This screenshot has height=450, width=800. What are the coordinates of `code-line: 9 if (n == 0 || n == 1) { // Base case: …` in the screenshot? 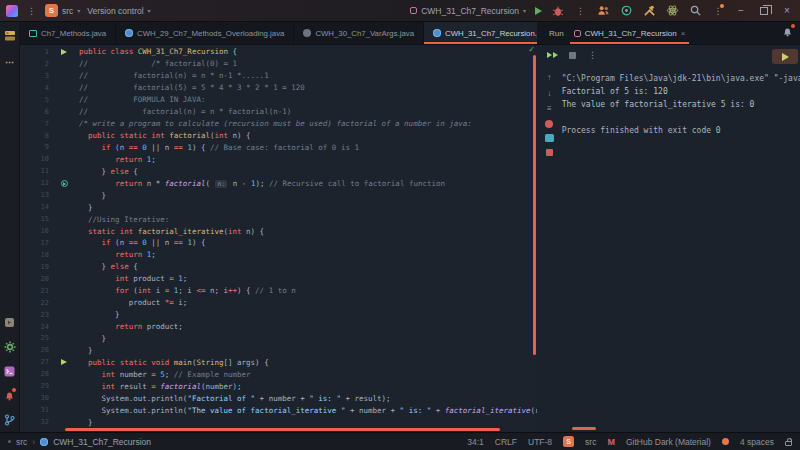 It's located at (276, 148).